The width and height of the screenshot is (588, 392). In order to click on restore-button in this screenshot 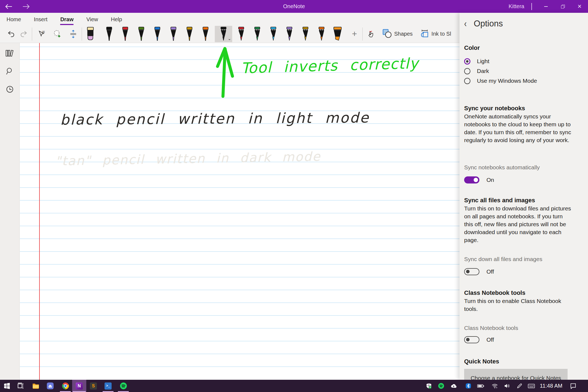, I will do `click(563, 7)`.